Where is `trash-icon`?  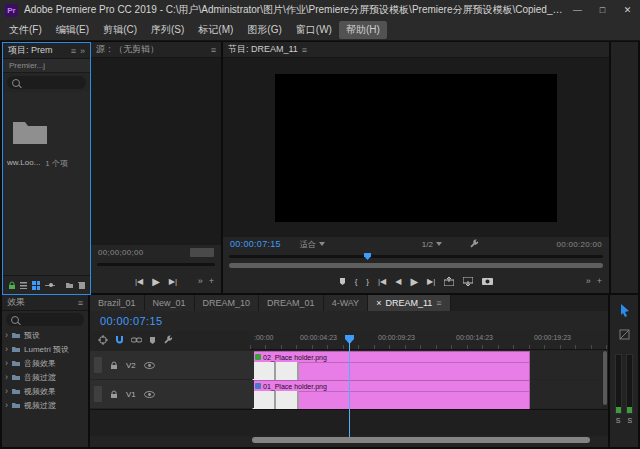 trash-icon is located at coordinates (82, 286).